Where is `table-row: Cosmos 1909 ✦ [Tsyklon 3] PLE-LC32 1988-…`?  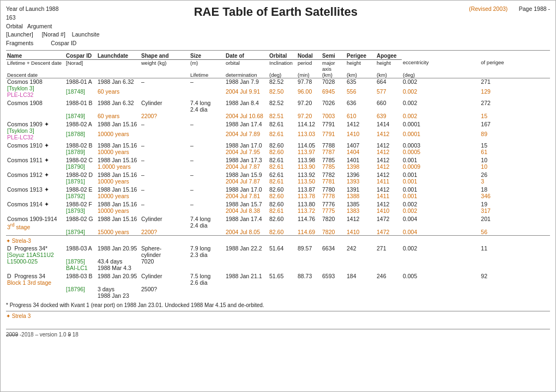
table-row: Cosmos 1909 ✦ [Tsyklon 3] PLE-LC32 1988-… is located at coordinates (278, 126).